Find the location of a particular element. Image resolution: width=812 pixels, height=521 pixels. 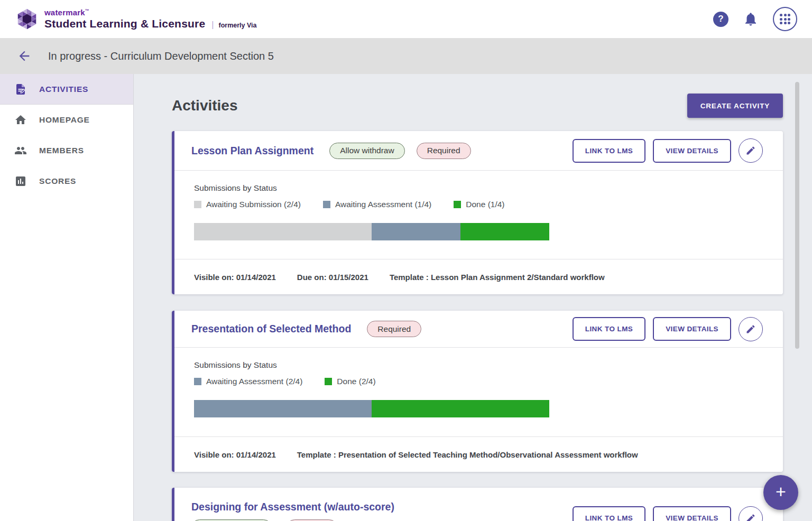

legend-label: Done (1/4) is located at coordinates (485, 204).